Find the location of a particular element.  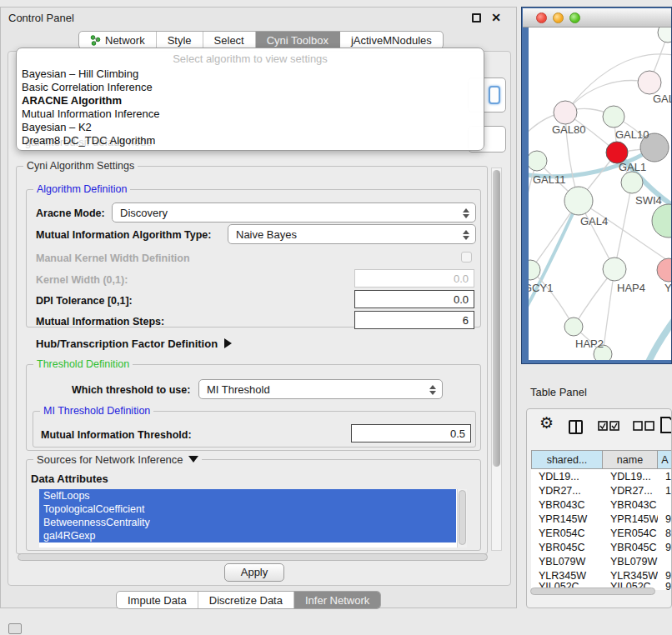

attribute-item-selected: SelfLoops is located at coordinates (248, 496).